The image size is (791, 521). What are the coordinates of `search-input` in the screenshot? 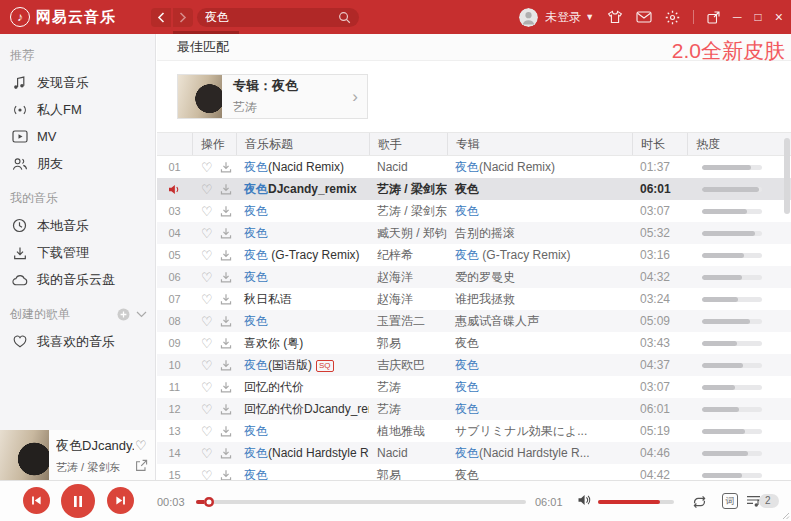 It's located at (272, 18).